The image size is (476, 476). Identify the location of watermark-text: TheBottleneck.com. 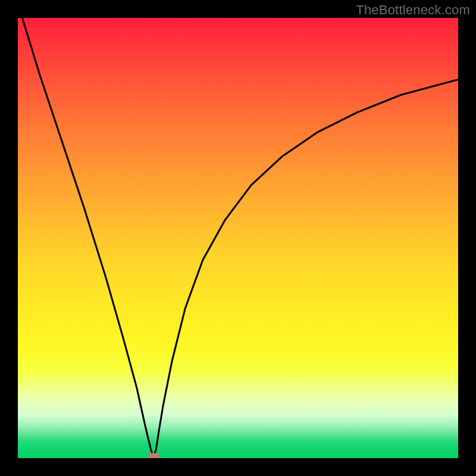
(413, 10).